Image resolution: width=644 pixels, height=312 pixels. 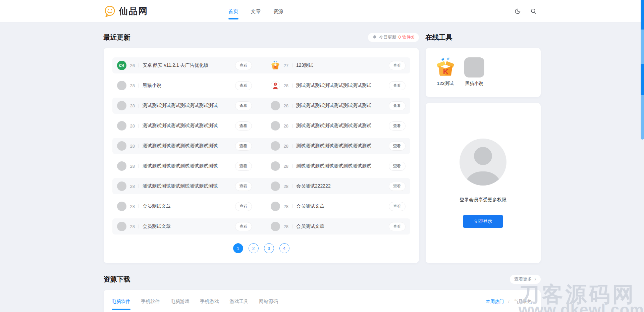 What do you see at coordinates (642, 70) in the screenshot?
I see `scrollbar` at bounding box center [642, 70].